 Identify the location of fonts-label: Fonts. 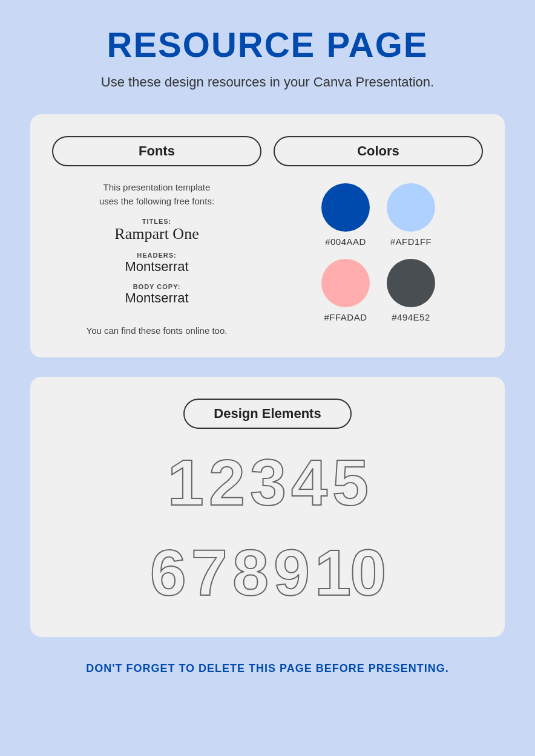
(157, 151).